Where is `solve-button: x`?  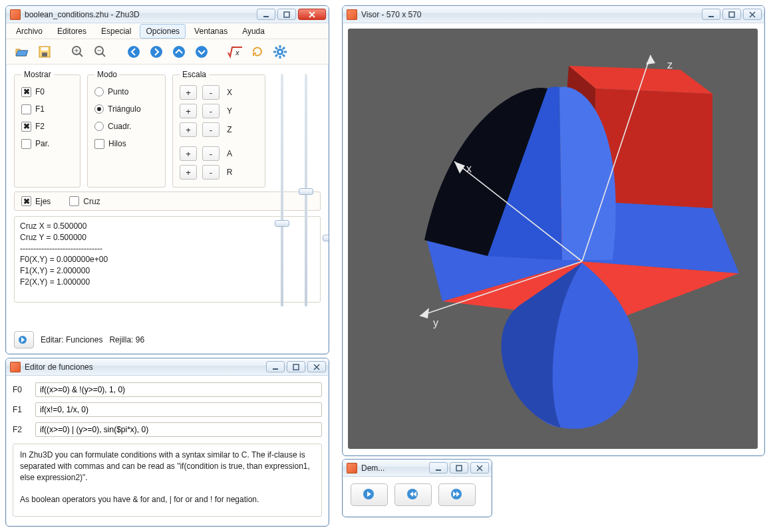 solve-button: x is located at coordinates (235, 52).